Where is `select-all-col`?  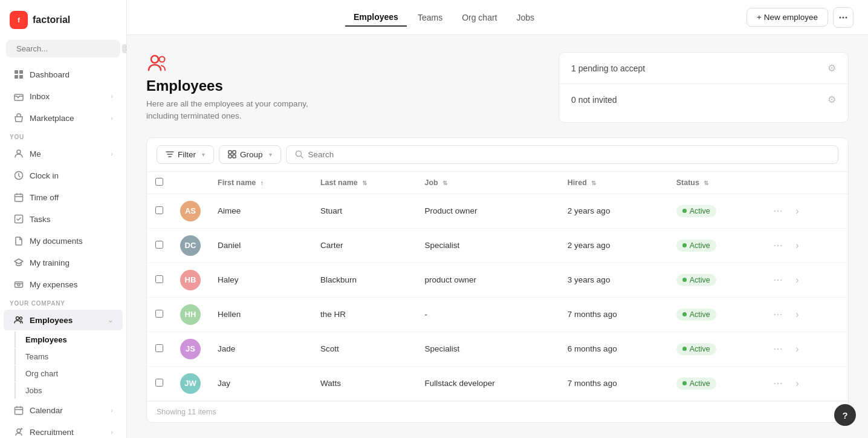 select-all-col is located at coordinates (160, 183).